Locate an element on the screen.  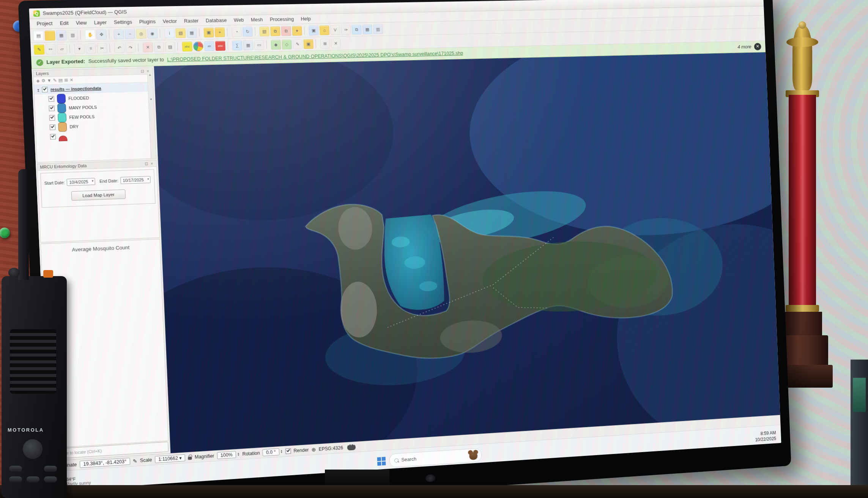
toolbar-icon: ✋ is located at coordinates (90, 35).